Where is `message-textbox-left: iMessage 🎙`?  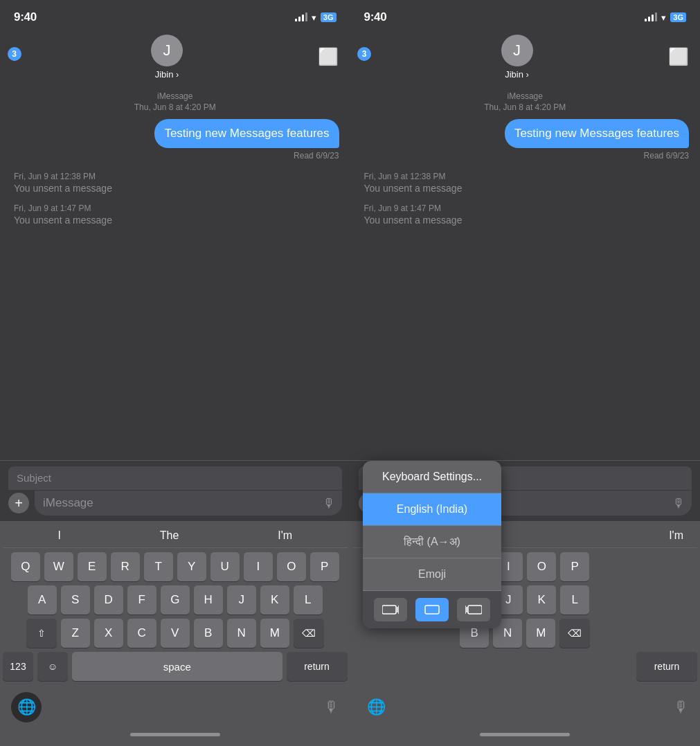 message-textbox-left: iMessage 🎙 is located at coordinates (188, 503).